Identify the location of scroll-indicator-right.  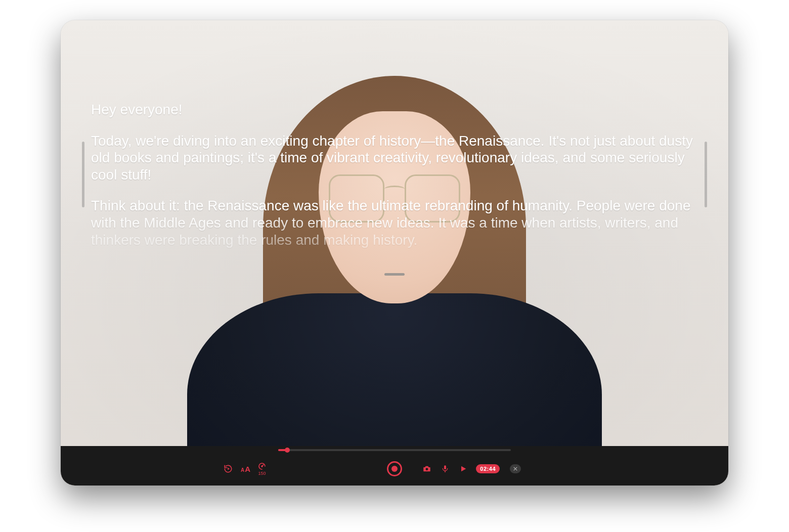
(706, 174).